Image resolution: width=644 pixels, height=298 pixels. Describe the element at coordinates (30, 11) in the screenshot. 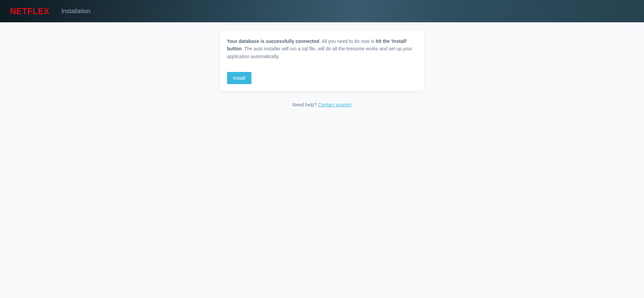

I see `logo: NETFLEX` at that location.